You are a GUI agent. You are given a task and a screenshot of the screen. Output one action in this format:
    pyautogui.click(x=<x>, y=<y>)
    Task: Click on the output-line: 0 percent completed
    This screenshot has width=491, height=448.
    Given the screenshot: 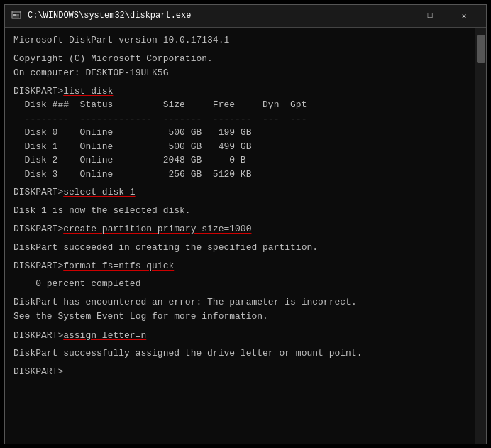 What is the action you would take?
    pyautogui.click(x=240, y=284)
    